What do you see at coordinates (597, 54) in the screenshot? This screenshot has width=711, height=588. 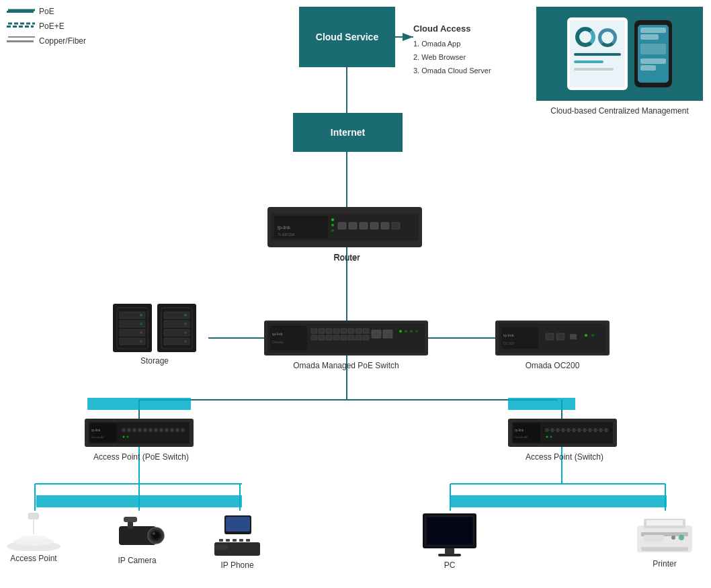 I see `tablet-device` at bounding box center [597, 54].